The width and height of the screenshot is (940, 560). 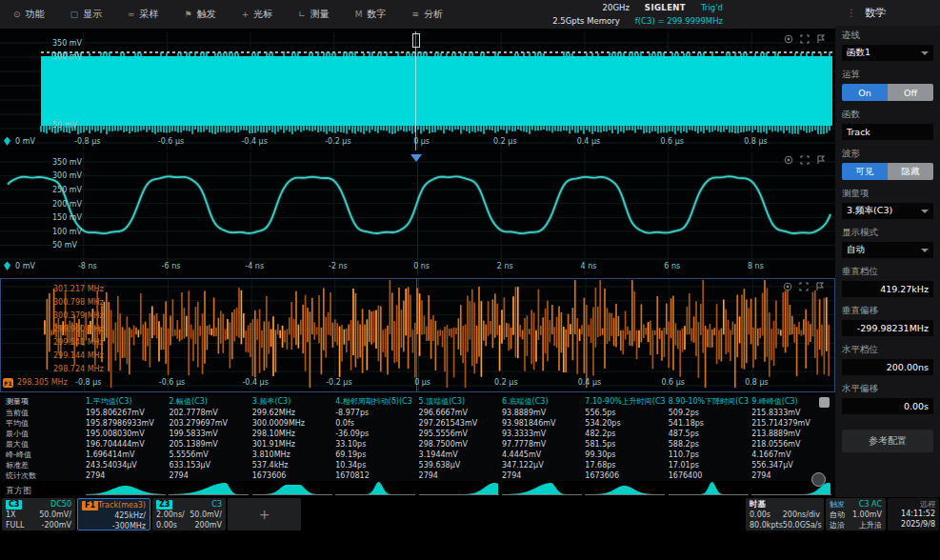 What do you see at coordinates (756, 383) in the screenshot?
I see `x-axis-label: 0.8 µs` at bounding box center [756, 383].